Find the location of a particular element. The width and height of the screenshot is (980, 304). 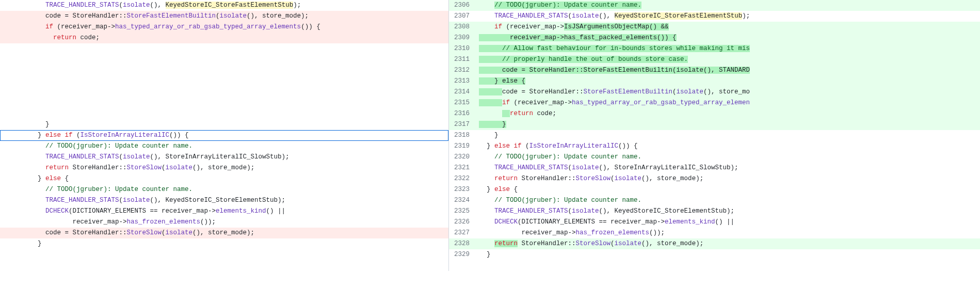

code-content: return StoreHandler::StoreSlow(isolate()… is located at coordinates (237, 168).